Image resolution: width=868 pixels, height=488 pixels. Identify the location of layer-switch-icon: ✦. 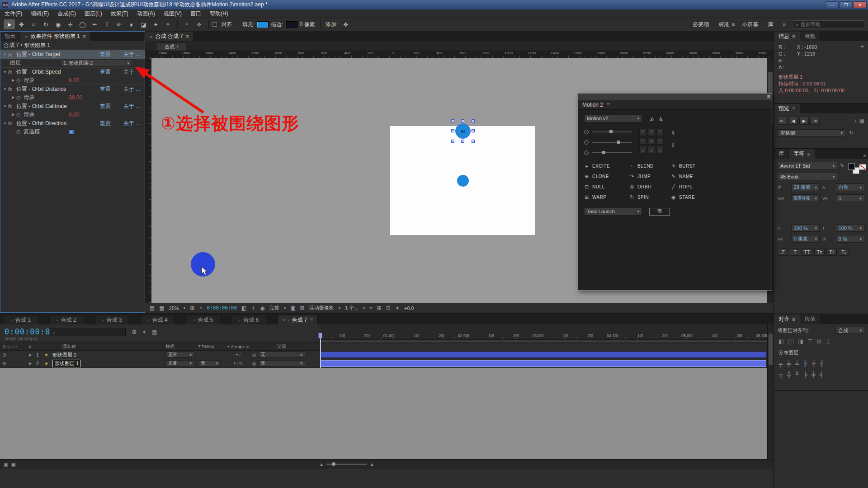
(228, 347).